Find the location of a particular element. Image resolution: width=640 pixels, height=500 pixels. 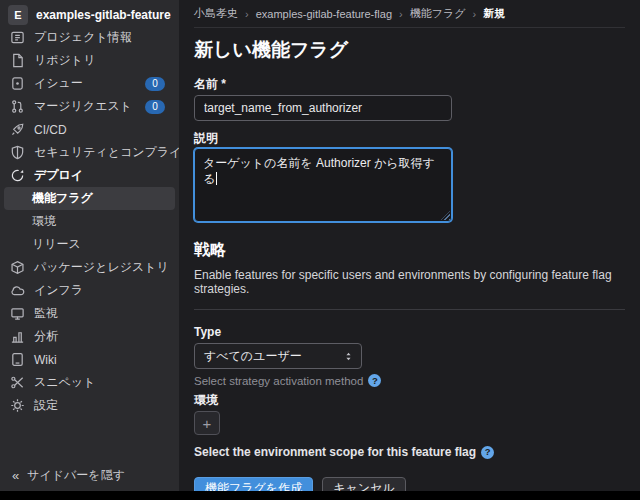

sidebar-item-label: 分析 is located at coordinates (46, 336).